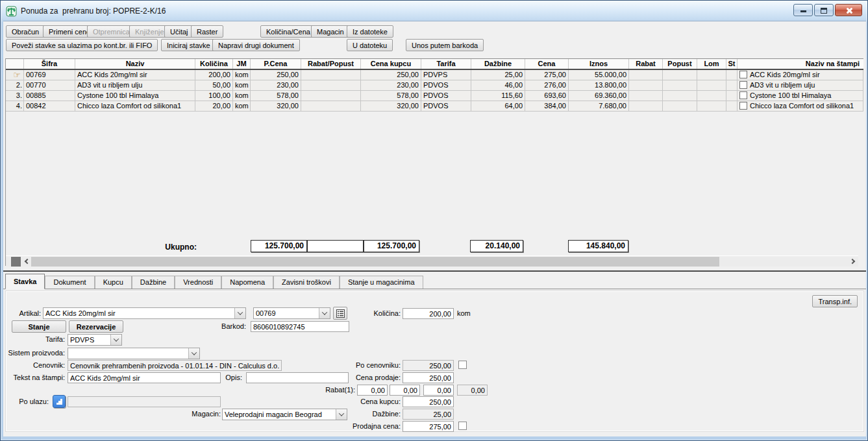  What do you see at coordinates (300, 327) in the screenshot?
I see `barkod-input` at bounding box center [300, 327].